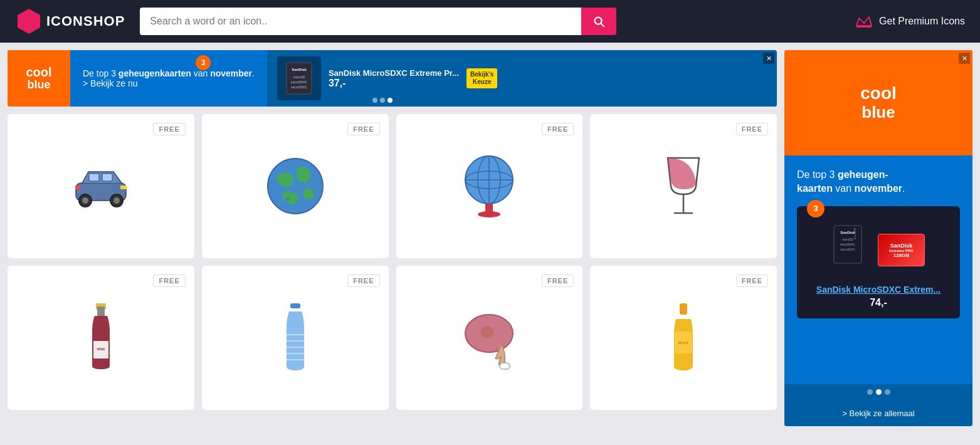 The image size is (980, 445). I want to click on header: ICONSHOP Get Premium Icons, so click(490, 21).